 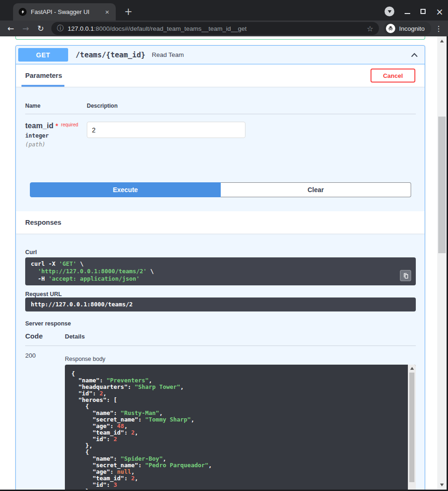 I want to click on request-url-value: http://127.0.0.1:8000/teams/2, so click(x=82, y=304).